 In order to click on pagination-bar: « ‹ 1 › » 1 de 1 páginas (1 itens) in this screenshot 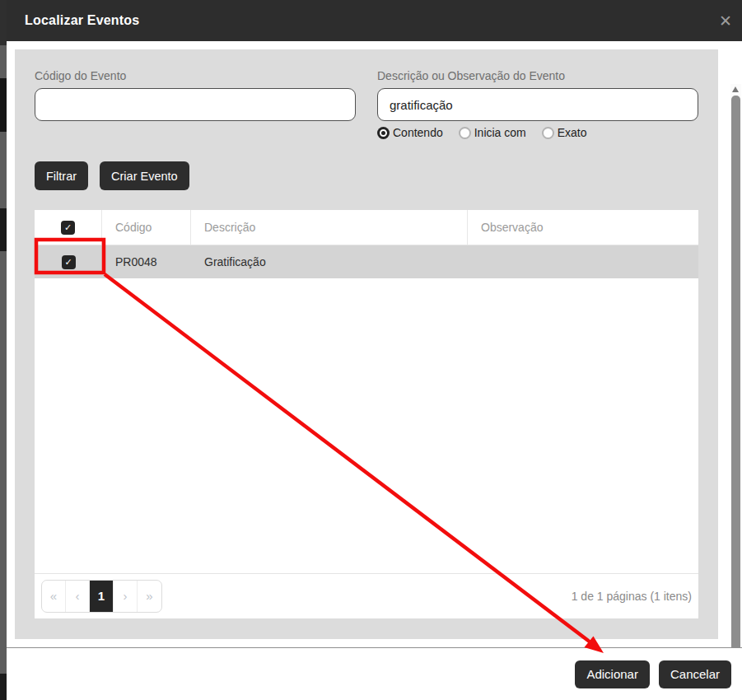, I will do `click(366, 596)`.